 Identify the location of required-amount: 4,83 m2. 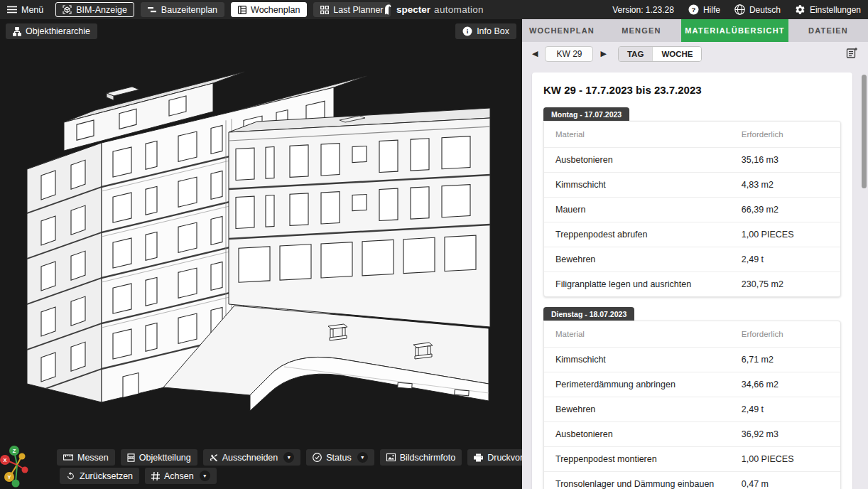
(786, 185).